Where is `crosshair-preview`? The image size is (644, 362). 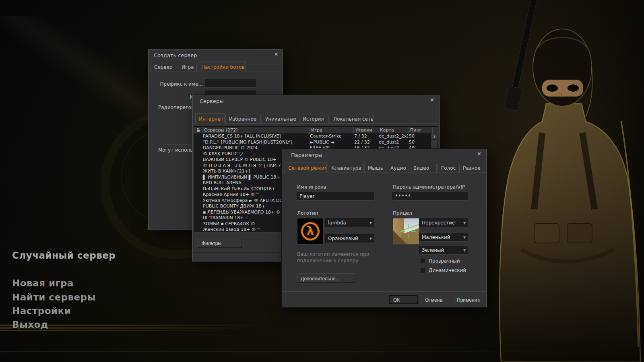 crosshair-preview is located at coordinates (406, 231).